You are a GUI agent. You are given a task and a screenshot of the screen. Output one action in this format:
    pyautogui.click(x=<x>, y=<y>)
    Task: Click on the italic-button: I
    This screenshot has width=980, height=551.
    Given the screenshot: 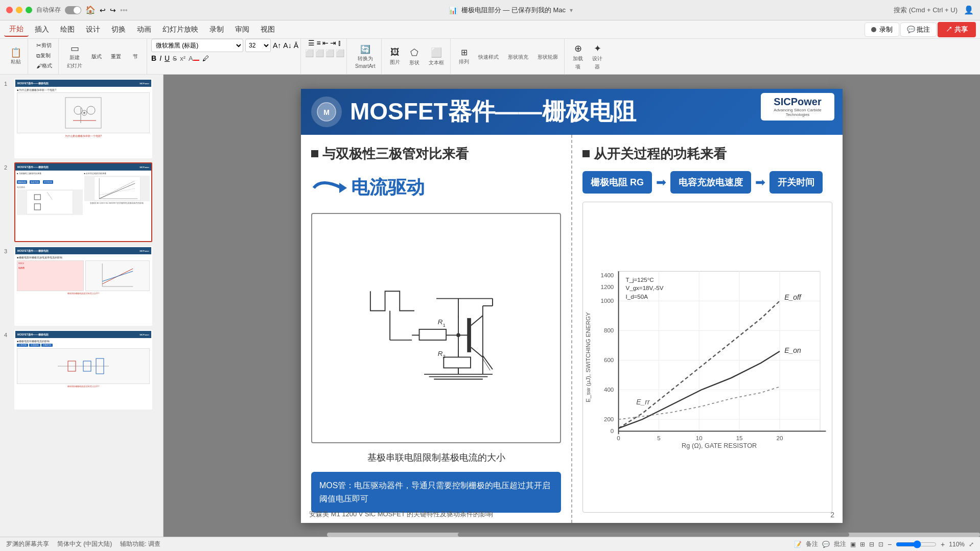 What is the action you would take?
    pyautogui.click(x=160, y=58)
    